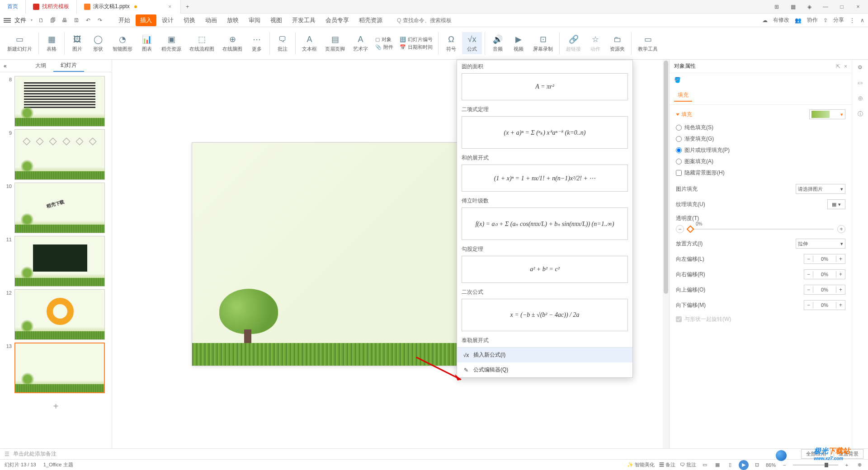 The width and height of the screenshot is (868, 470). Describe the element at coordinates (847, 465) in the screenshot. I see `zoom-in-button: +` at that location.